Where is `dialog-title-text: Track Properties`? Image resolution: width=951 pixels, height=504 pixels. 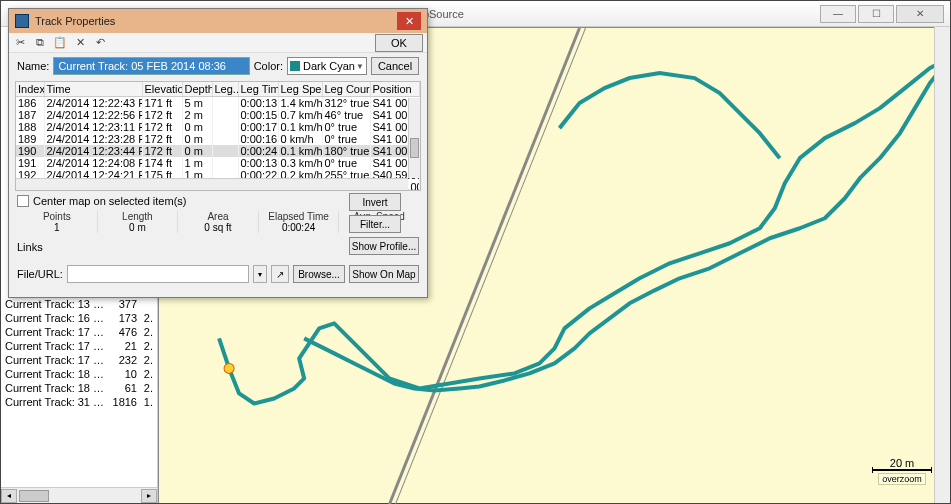
dialog-title-text: Track Properties is located at coordinates (216, 21).